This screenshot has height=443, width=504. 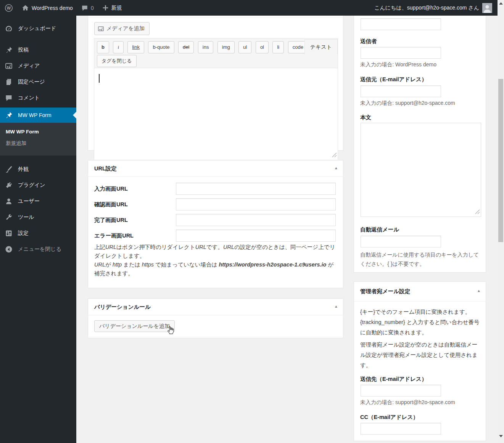 What do you see at coordinates (38, 217) in the screenshot?
I see `sidebar-item-tools: ツール` at bounding box center [38, 217].